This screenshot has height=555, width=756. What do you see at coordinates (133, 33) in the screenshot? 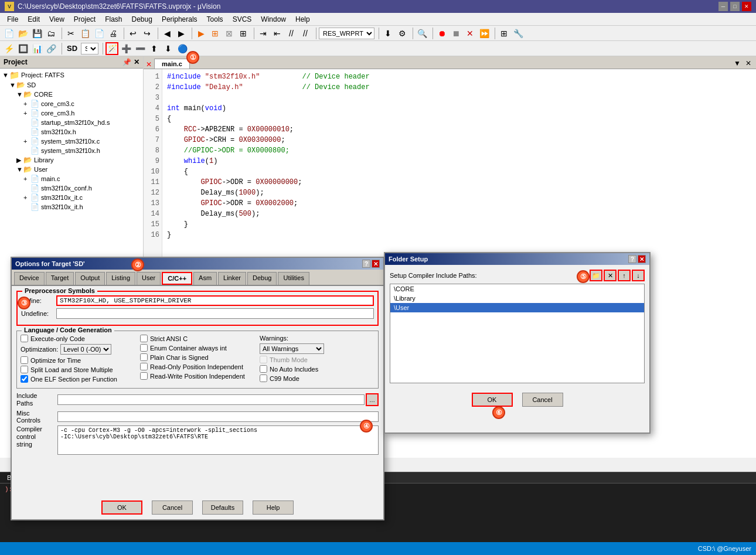
I see `undo-btn: ↩` at bounding box center [133, 33].